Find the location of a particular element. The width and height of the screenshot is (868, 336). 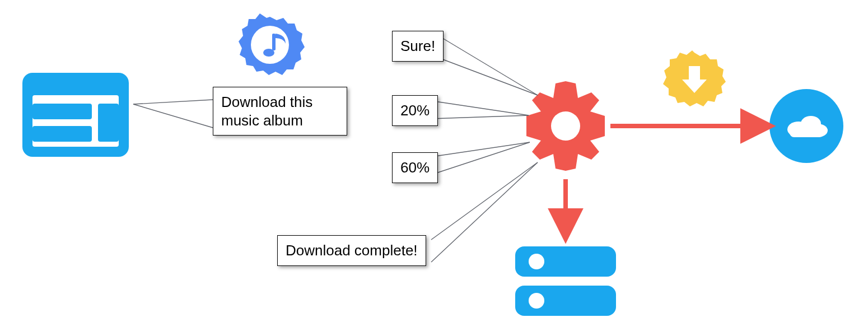

music-note-badge-icon is located at coordinates (272, 44).